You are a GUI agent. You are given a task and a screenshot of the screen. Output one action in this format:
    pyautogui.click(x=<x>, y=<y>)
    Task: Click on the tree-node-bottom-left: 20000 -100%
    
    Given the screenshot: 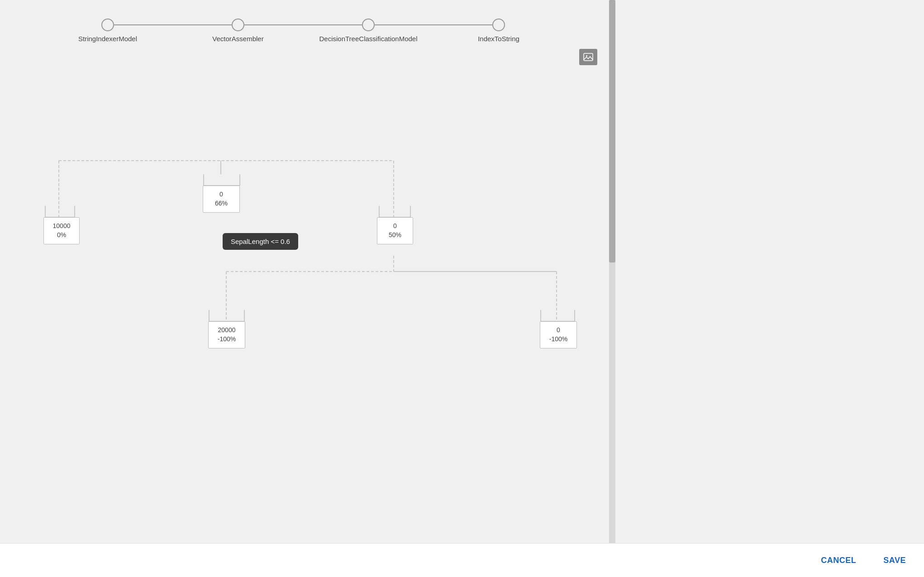 What is the action you would take?
    pyautogui.click(x=227, y=335)
    